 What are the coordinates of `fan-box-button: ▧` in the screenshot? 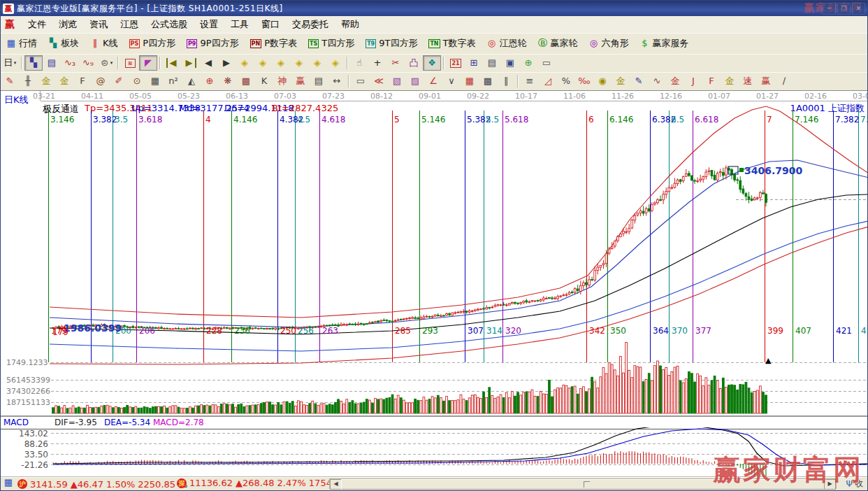 It's located at (397, 81).